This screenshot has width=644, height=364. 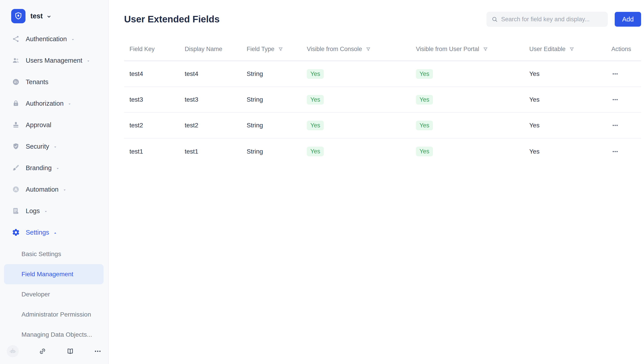 I want to click on sidebar-subitem-developer: Developer, so click(x=54, y=294).